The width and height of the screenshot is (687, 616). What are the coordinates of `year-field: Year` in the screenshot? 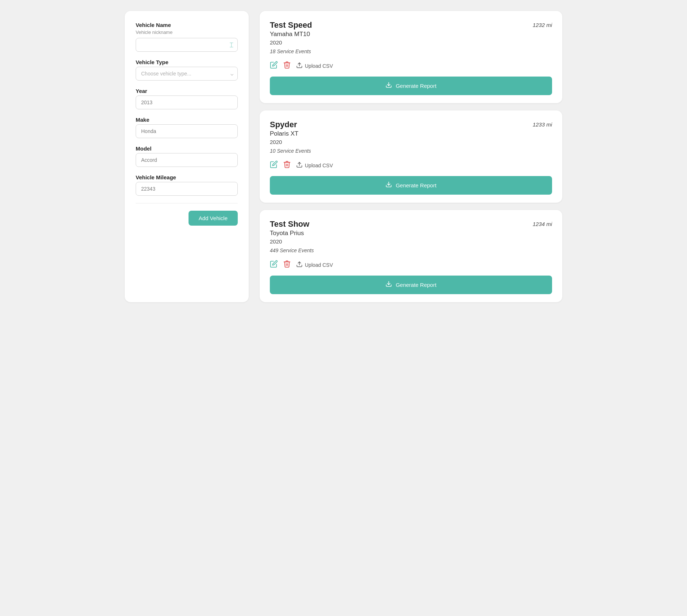 It's located at (187, 98).